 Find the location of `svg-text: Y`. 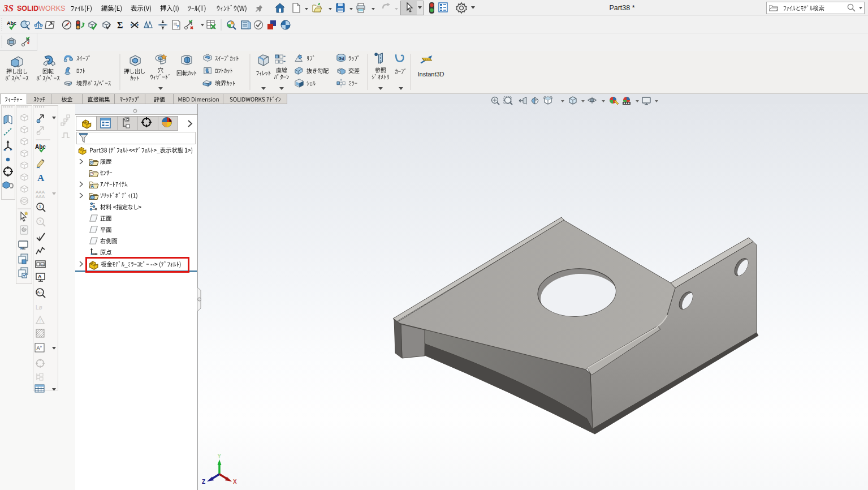

svg-text: Y is located at coordinates (219, 456).